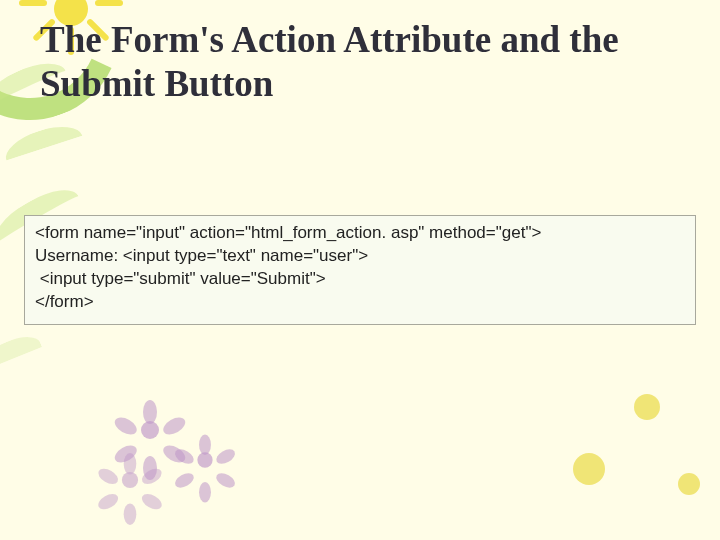  I want to click on code-line: <form name="input" action="html_form_act…, so click(288, 232).